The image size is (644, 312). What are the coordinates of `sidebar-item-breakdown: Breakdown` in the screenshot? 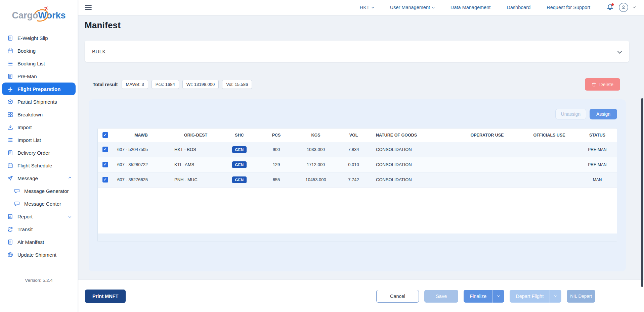 It's located at (39, 114).